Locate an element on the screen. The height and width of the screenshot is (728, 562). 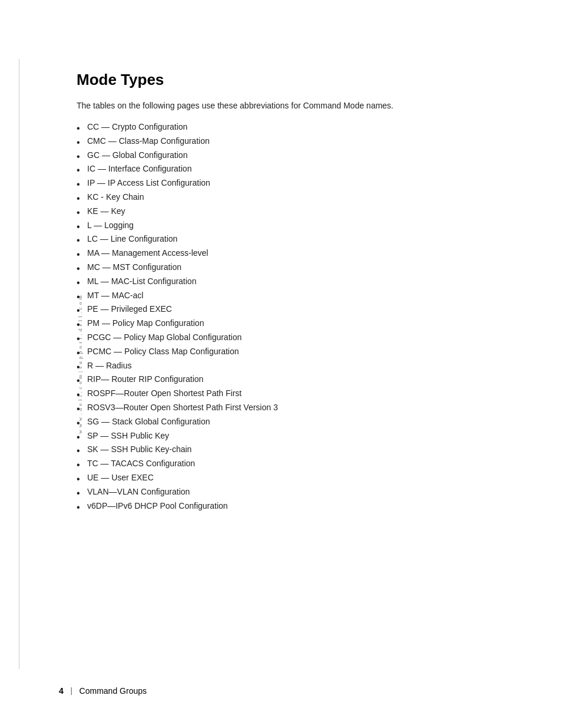
list-item: MT — MAC-acl is located at coordinates (290, 296).